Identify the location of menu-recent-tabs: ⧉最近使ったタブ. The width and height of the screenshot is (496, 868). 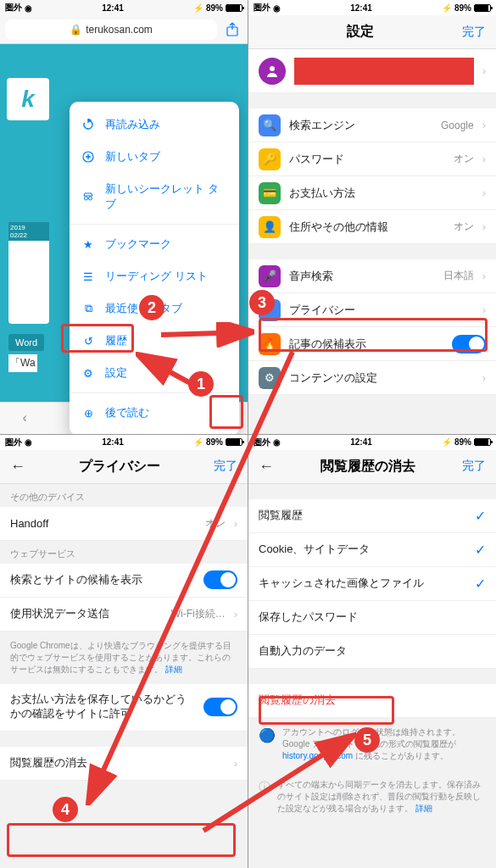
(154, 309).